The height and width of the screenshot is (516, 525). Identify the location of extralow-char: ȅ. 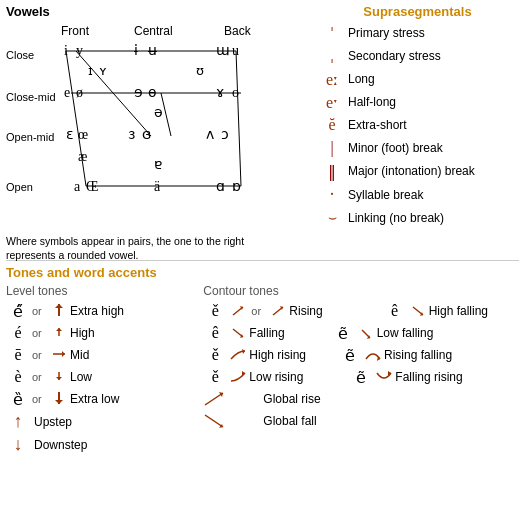
(18, 400).